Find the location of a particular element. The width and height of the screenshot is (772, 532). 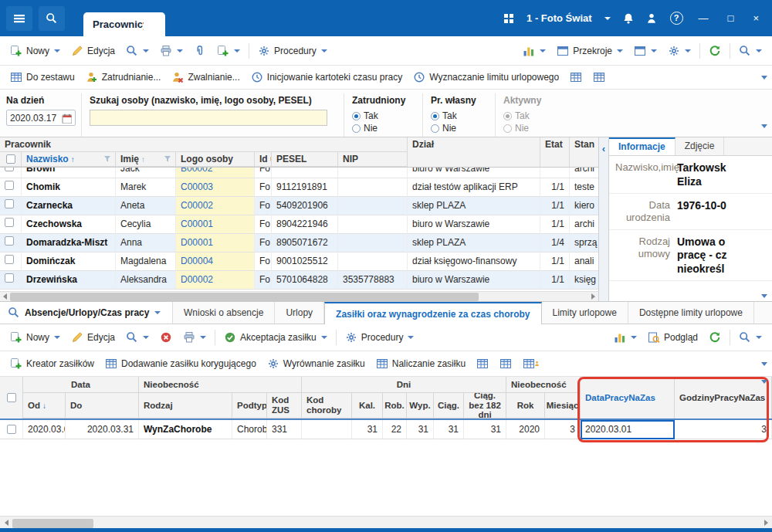

column-header-nip: NIP is located at coordinates (373, 159).